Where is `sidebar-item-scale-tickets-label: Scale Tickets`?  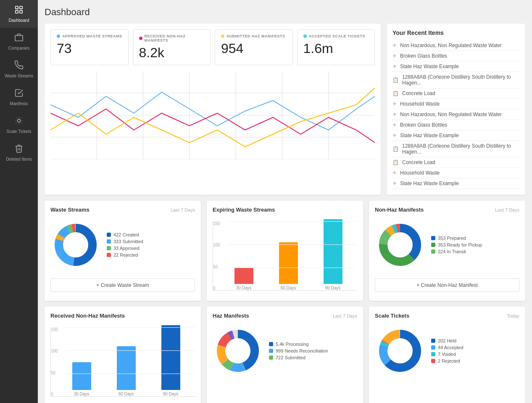 sidebar-item-scale-tickets-label: Scale Tickets is located at coordinates (19, 131).